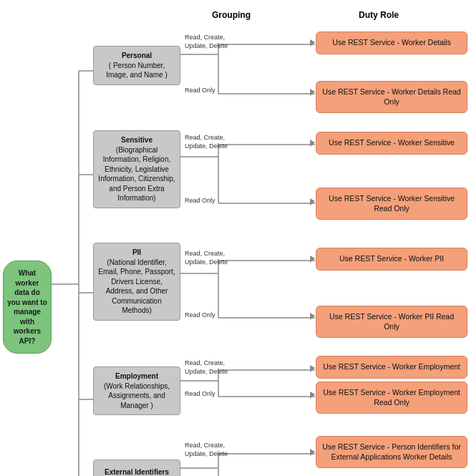 This screenshot has width=474, height=476. What do you see at coordinates (137, 169) in the screenshot?
I see `group-sensitive: Sensitive (Biographical Information, Rel…` at bounding box center [137, 169].